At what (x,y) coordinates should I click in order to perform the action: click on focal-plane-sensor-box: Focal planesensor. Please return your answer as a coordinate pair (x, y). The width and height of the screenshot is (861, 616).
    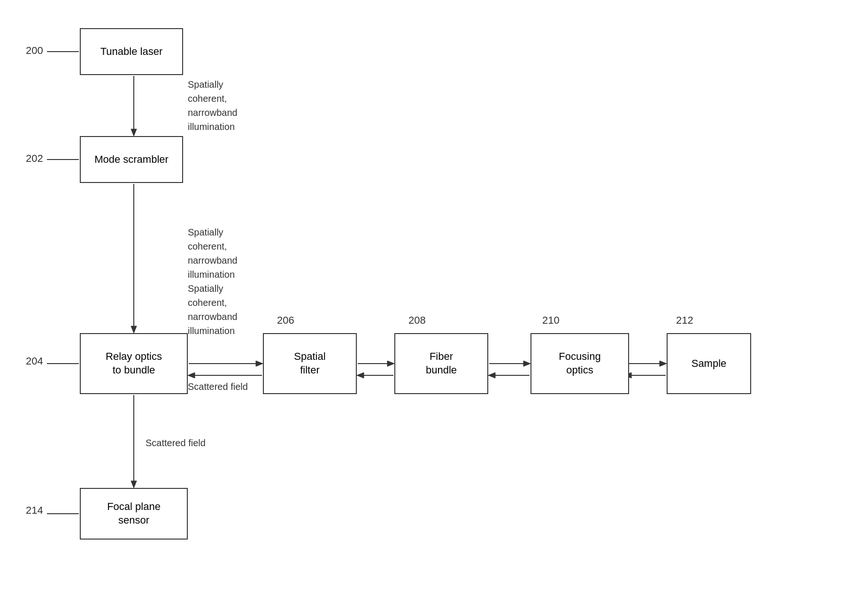
    Looking at the image, I should click on (134, 514).